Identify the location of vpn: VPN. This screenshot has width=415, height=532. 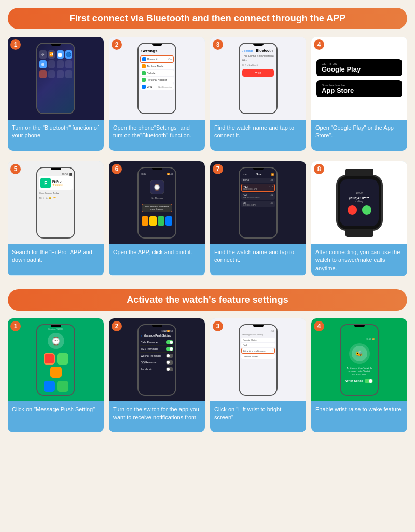
(149, 87).